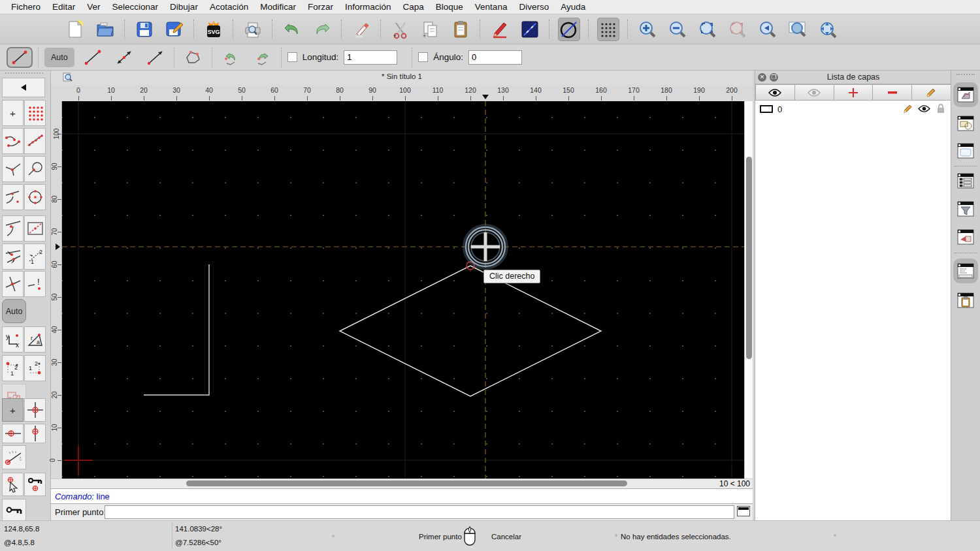  Describe the element at coordinates (678, 29) in the screenshot. I see `zoom-out-button` at that location.